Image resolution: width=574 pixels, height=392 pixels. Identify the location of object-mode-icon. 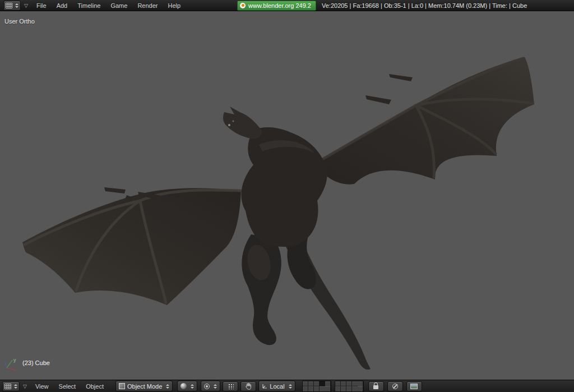
(122, 386).